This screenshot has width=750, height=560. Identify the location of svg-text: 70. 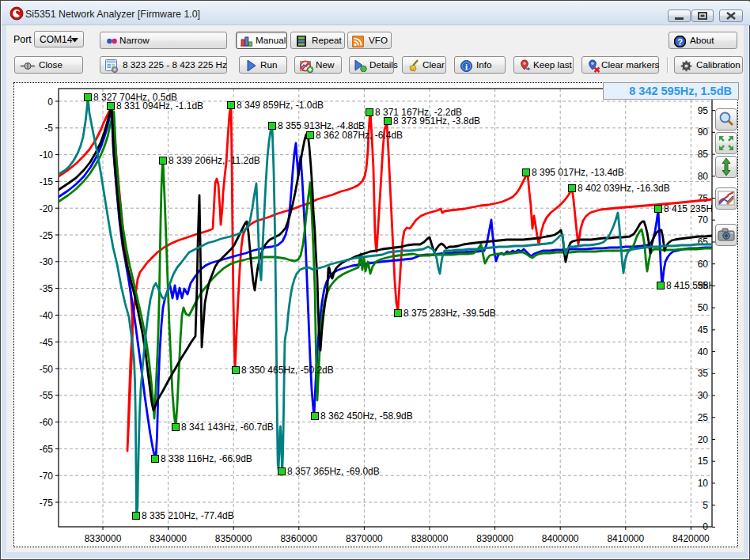
(703, 220).